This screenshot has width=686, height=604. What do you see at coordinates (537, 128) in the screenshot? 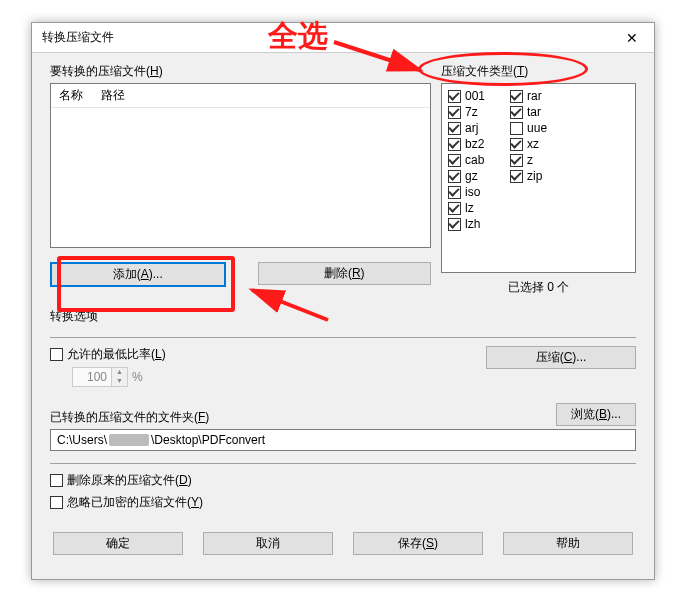
I see `type-label: uue` at bounding box center [537, 128].